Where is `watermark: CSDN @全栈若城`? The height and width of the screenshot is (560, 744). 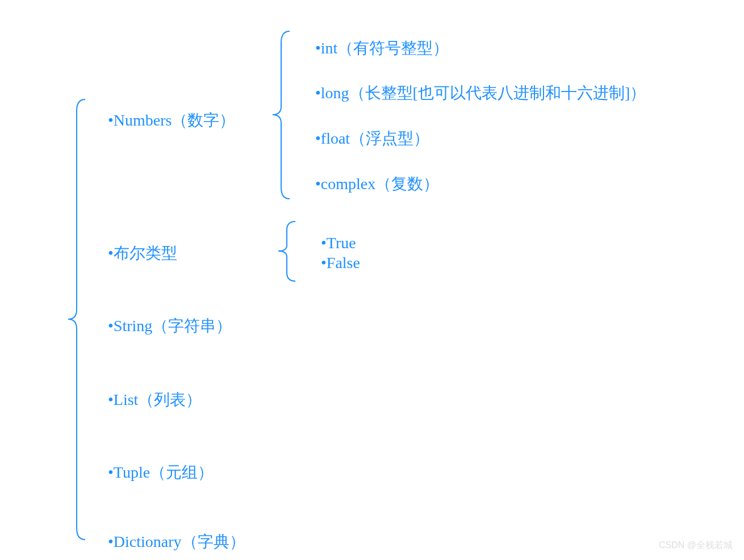 watermark: CSDN @全栈若城 is located at coordinates (696, 545).